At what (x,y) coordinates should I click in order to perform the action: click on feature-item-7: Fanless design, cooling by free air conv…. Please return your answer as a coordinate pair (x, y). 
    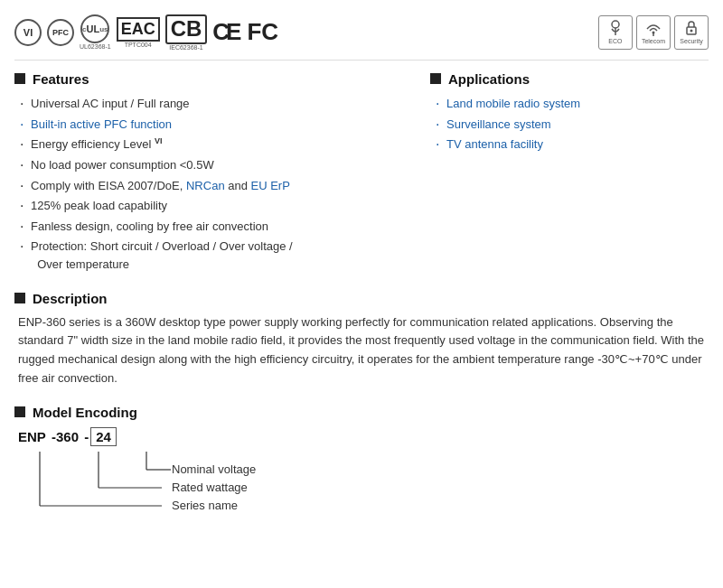
    Looking at the image, I should click on (220, 226).